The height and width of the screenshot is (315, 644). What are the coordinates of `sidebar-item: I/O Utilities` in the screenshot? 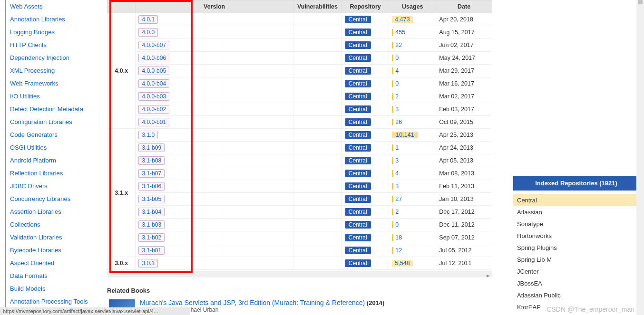 It's located at (53, 96).